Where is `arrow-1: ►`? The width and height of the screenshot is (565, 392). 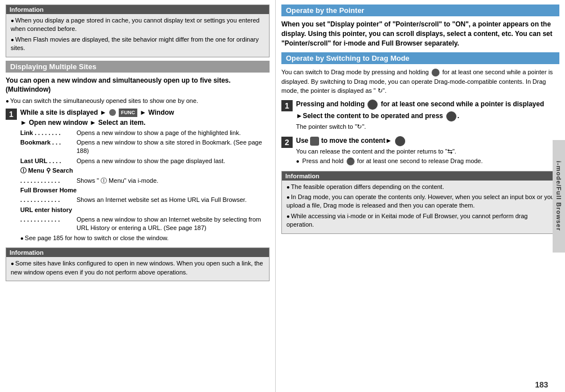 arrow-1: ► is located at coordinates (143, 112).